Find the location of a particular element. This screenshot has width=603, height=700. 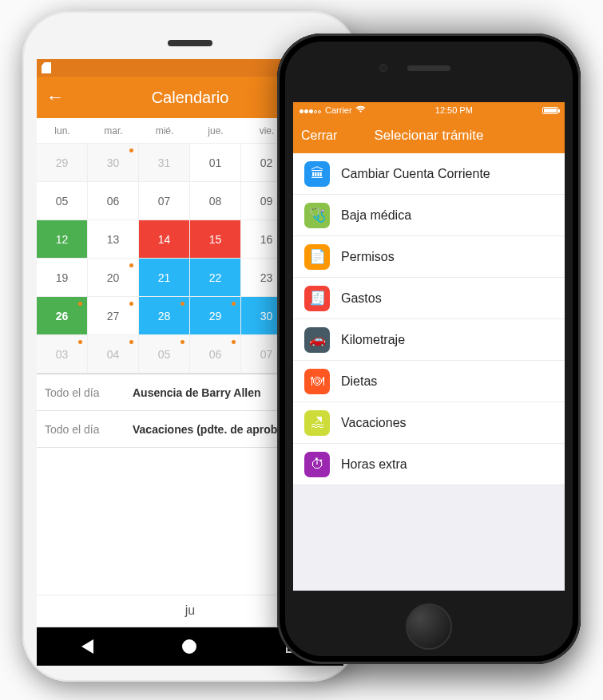

calendar-cell: 08 is located at coordinates (216, 201).